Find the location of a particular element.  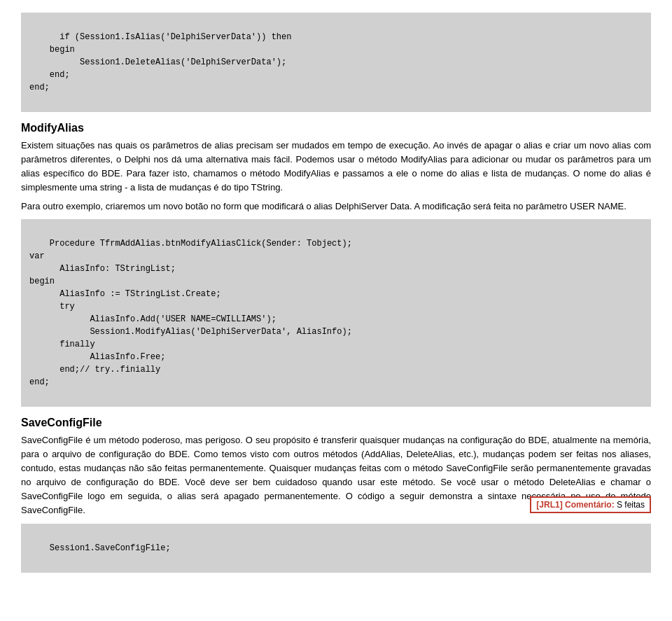

code-text-2: Procedure TfrmAddAlias.btnModifyAliasCli… is located at coordinates (190, 313).